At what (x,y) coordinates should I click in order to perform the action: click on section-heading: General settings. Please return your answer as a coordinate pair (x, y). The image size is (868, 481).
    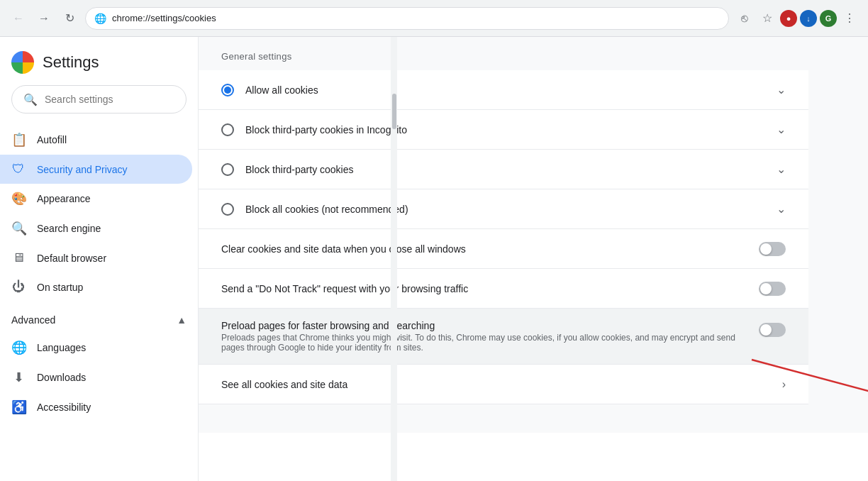
    Looking at the image, I should click on (503, 54).